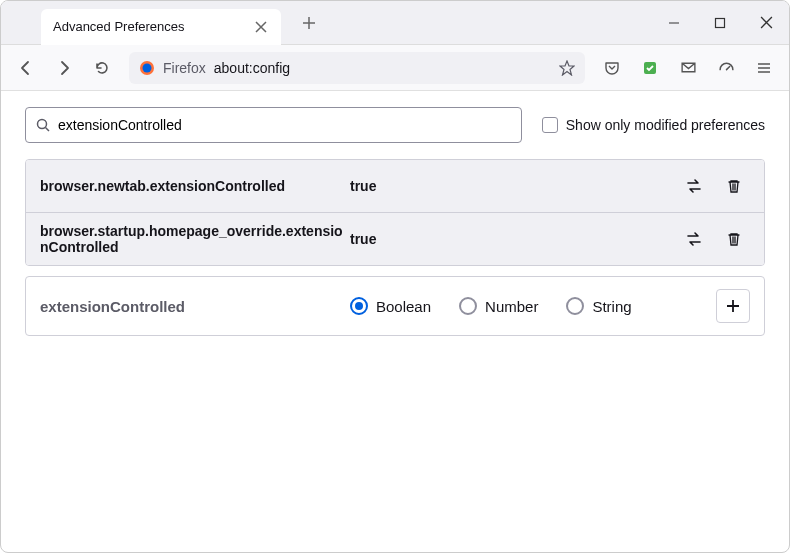 The height and width of the screenshot is (553, 790). Describe the element at coordinates (654, 125) in the screenshot. I see `show-modified-checkbox: Show only modified preferences` at that location.